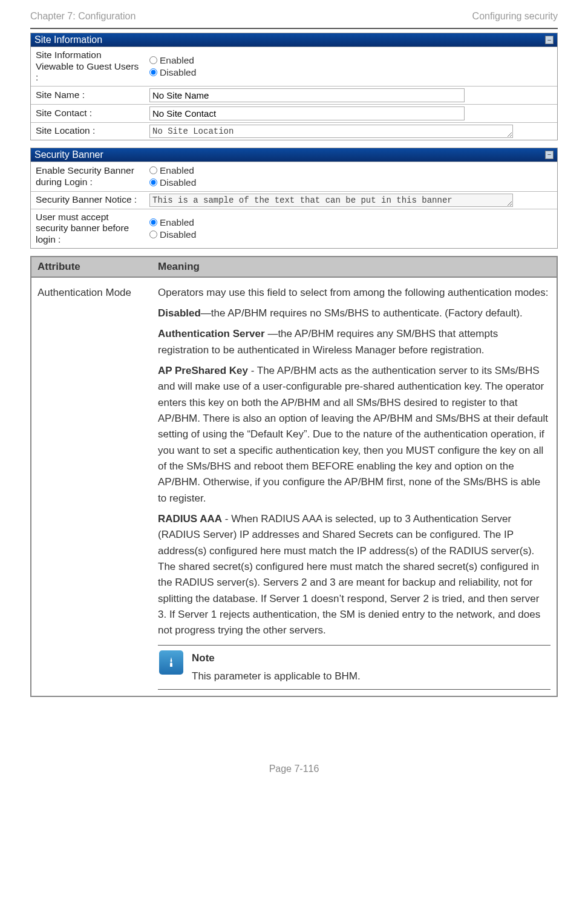  Describe the element at coordinates (294, 16) in the screenshot. I see `page-header: Chapter 7: Configuration Configuring sec…` at that location.